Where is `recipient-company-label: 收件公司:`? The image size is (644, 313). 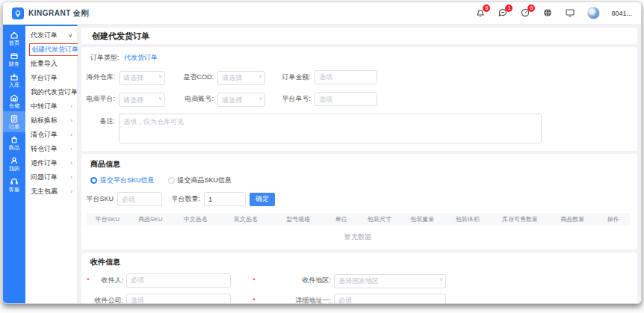 recipient-company-label: 收件公司: is located at coordinates (108, 300).